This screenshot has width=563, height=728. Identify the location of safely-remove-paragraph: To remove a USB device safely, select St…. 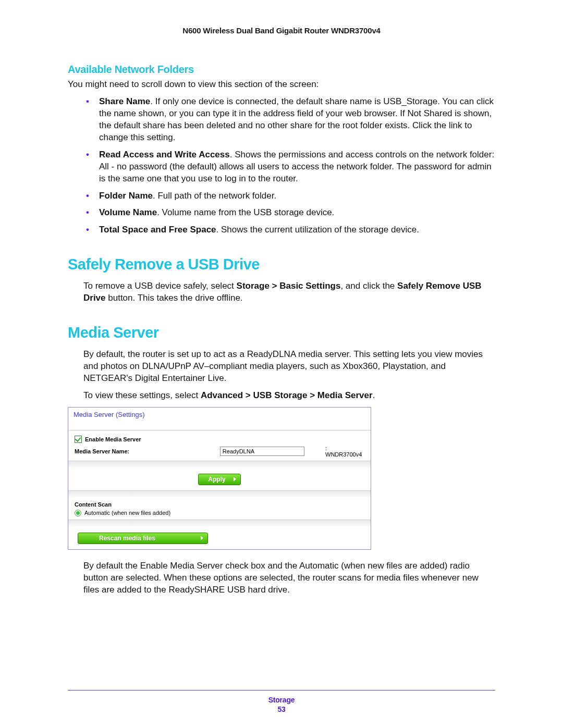
(289, 292).